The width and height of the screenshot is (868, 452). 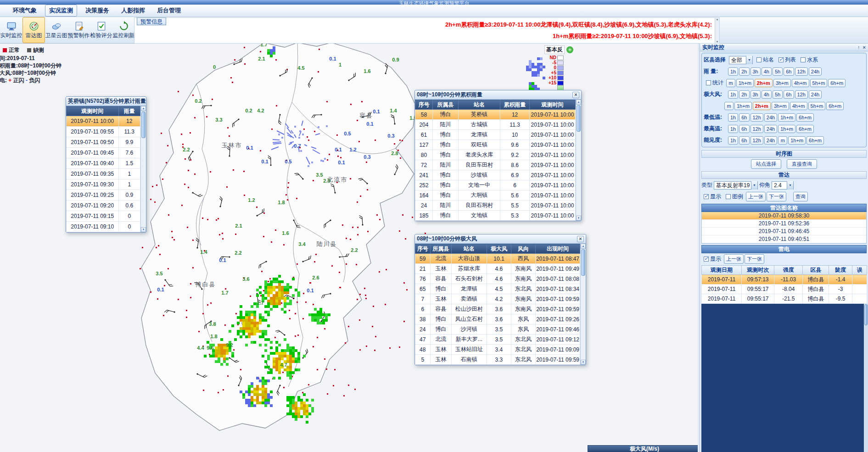 I want to click on tool-edit: 预警制作, so click(x=79, y=30).